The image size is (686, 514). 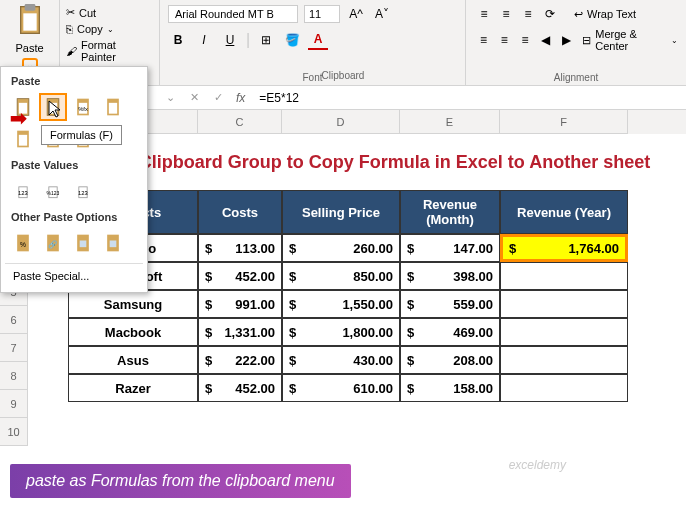 I want to click on increase-font-button: A^, so click(x=356, y=14).